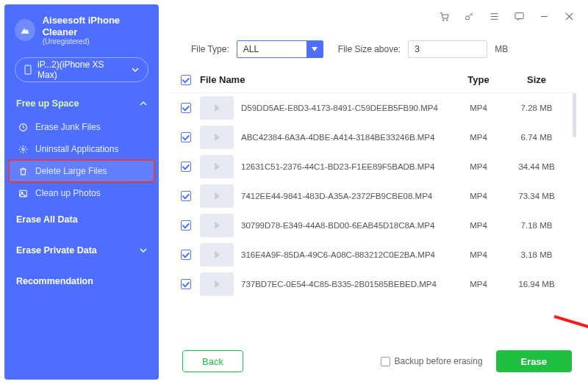  Describe the element at coordinates (82, 250) in the screenshot. I see `nav-erase-private-data: Erase Private Data` at that location.